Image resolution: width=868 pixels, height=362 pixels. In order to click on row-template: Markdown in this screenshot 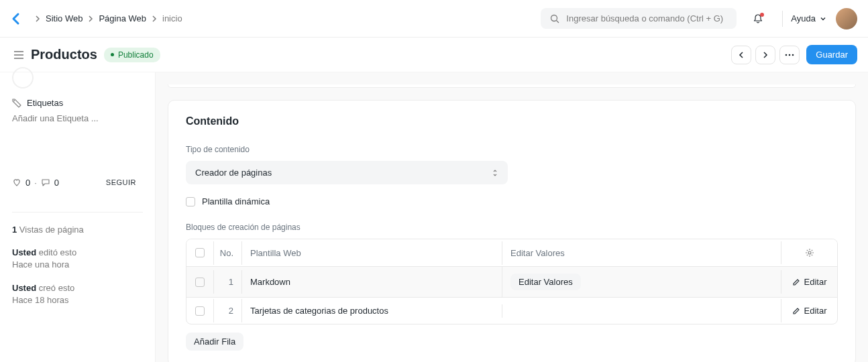, I will do `click(372, 282)`.